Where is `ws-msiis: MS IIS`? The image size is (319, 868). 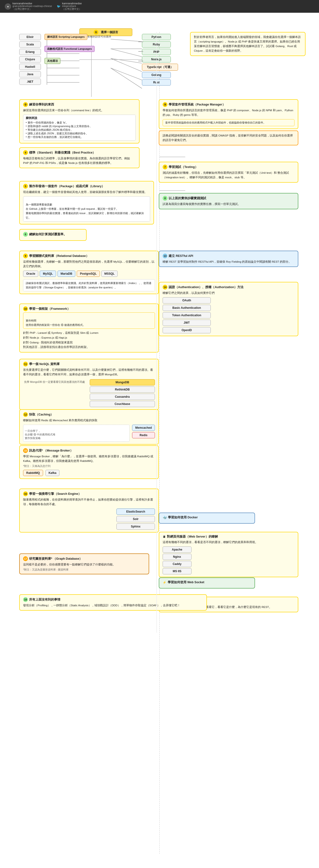 ws-msiis: MS IIS is located at coordinates (177, 571).